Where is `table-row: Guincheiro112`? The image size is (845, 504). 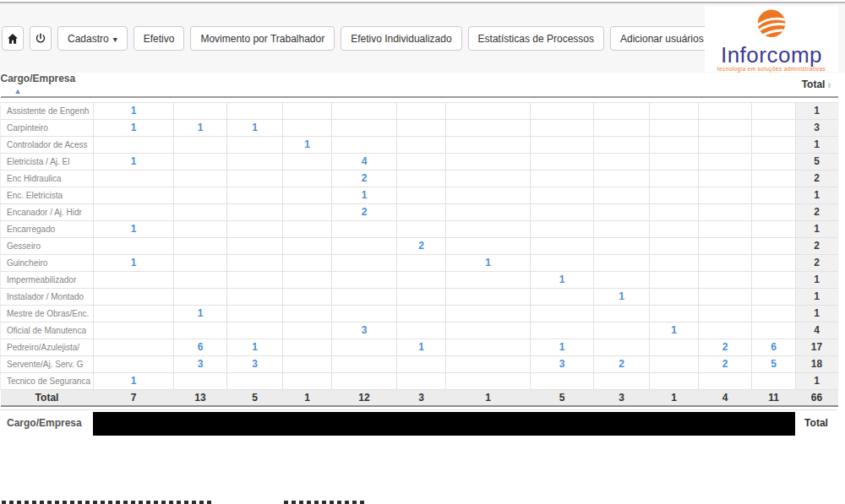 table-row: Guincheiro112 is located at coordinates (419, 263).